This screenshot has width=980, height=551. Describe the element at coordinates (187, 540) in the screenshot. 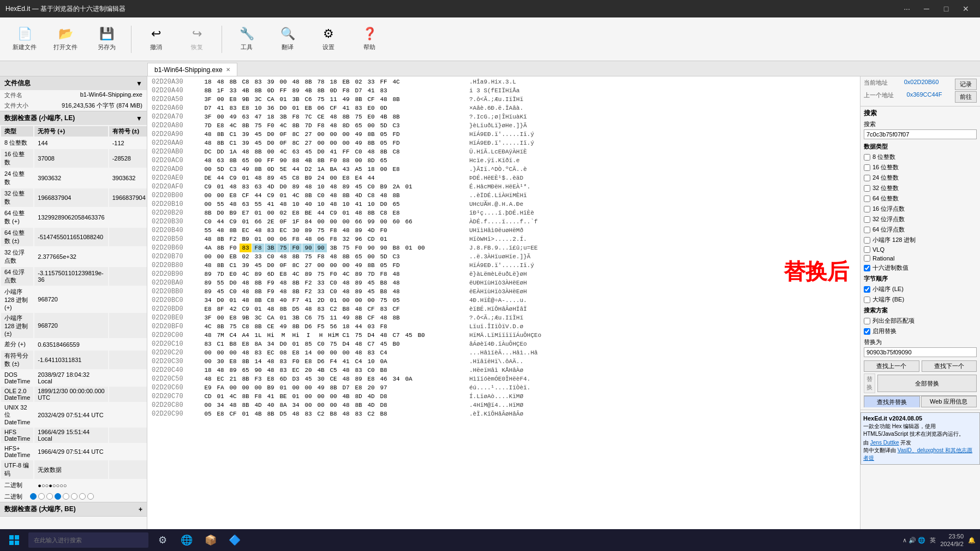

I see `edge-icon: 🌐` at that location.